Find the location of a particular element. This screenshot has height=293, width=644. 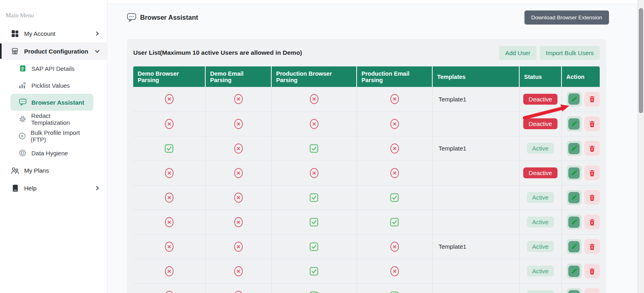

chat-bubble-icon is located at coordinates (23, 102).